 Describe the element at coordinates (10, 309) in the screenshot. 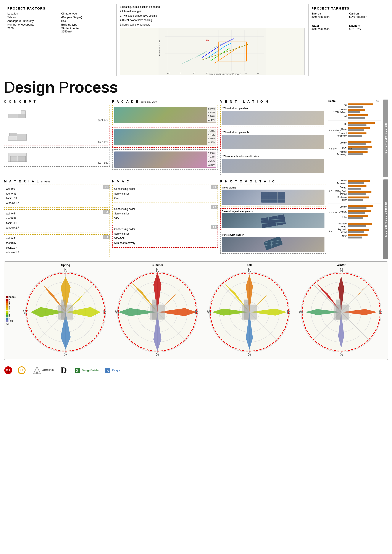

I see `legend-label-5: 5` at that location.